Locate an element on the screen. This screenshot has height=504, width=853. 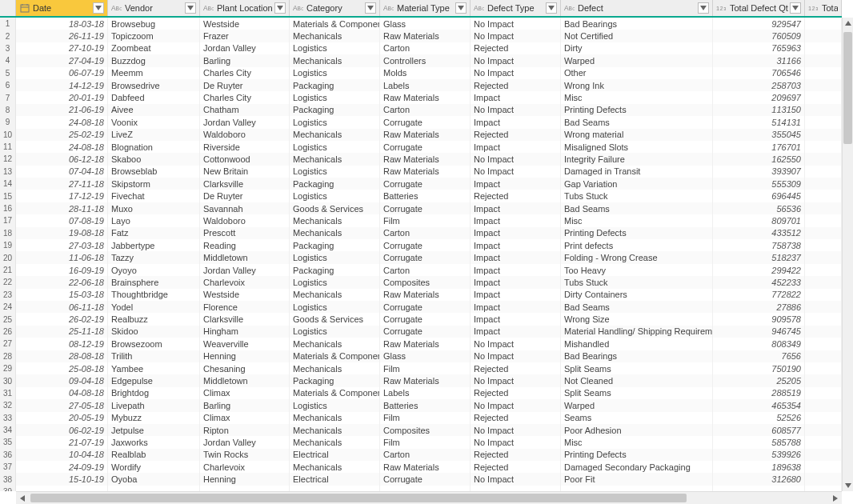
cell-qty: 465354 is located at coordinates (759, 405).